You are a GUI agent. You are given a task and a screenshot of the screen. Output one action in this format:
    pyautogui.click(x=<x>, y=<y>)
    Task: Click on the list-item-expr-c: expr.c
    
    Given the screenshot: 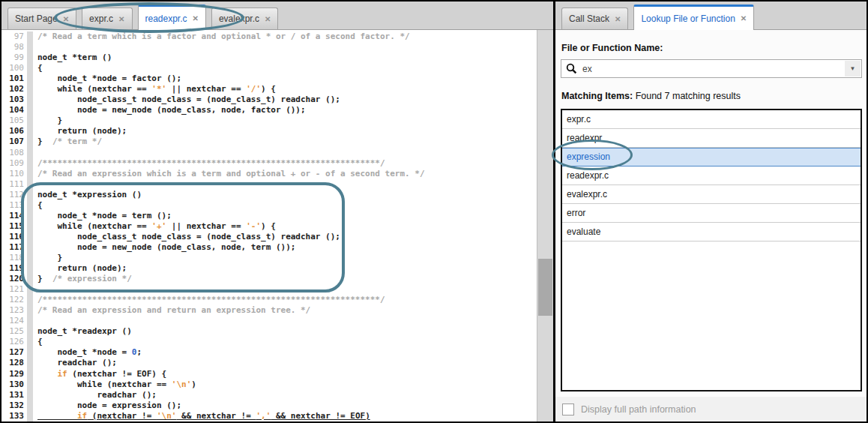 What is the action you would take?
    pyautogui.click(x=711, y=120)
    